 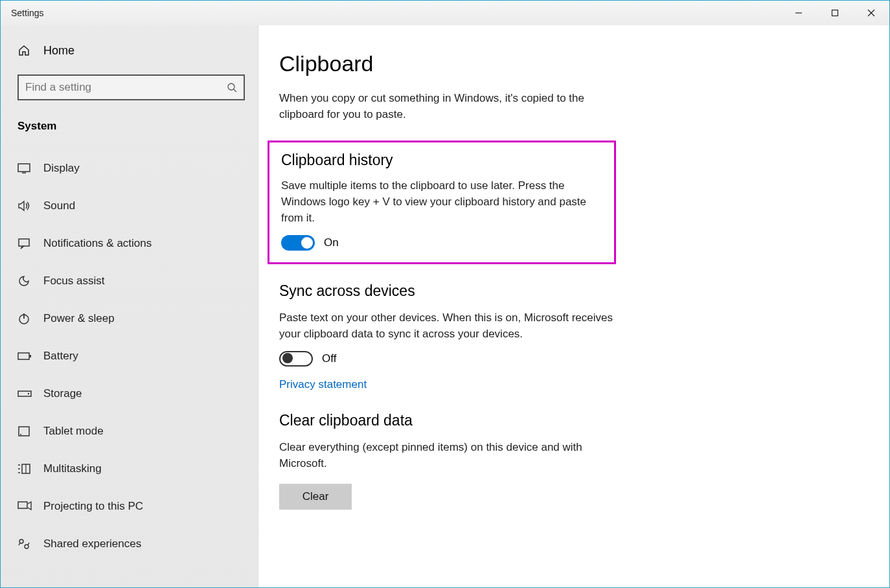 I want to click on storage-icon, so click(x=27, y=394).